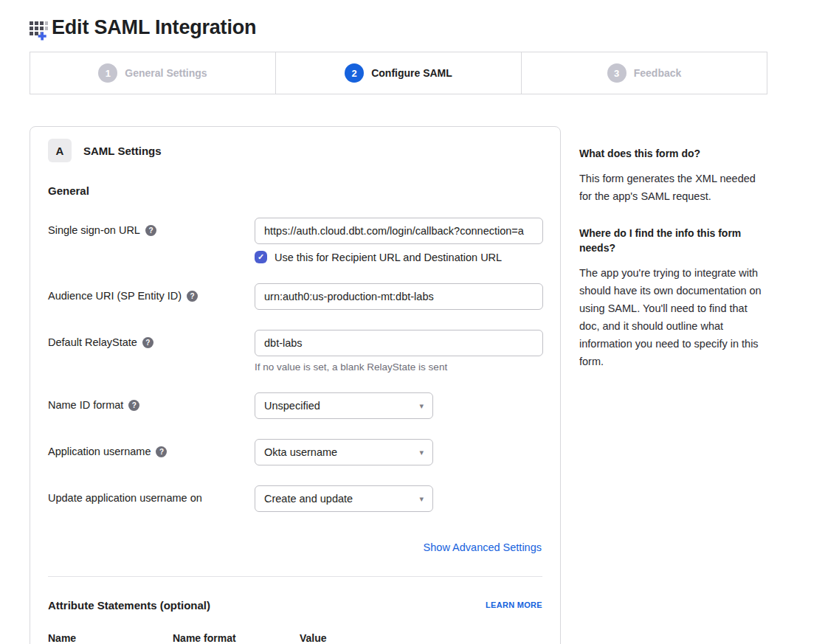 Image resolution: width=825 pixels, height=644 pixels. Describe the element at coordinates (398, 406) in the screenshot. I see `name-id-format-control: Unspecified ▾` at that location.